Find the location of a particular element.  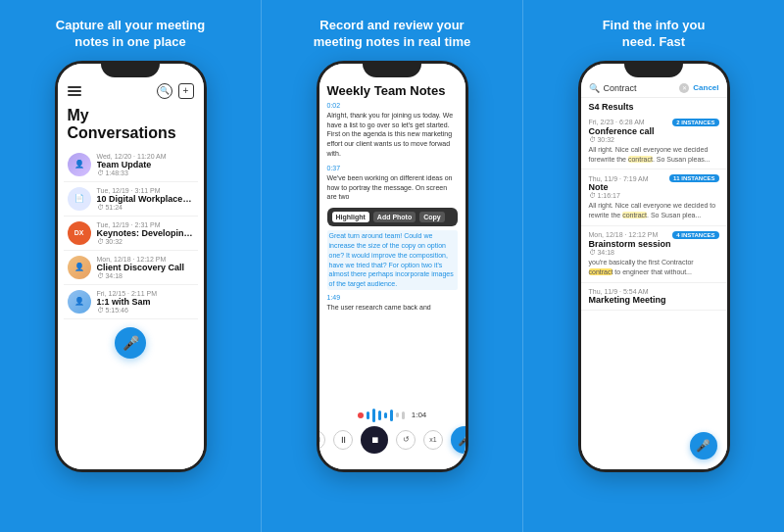

list-item: 👤 Fri, 12/15 · 2:11 PM 1:1 with Sam 5:15… is located at coordinates (131, 302).